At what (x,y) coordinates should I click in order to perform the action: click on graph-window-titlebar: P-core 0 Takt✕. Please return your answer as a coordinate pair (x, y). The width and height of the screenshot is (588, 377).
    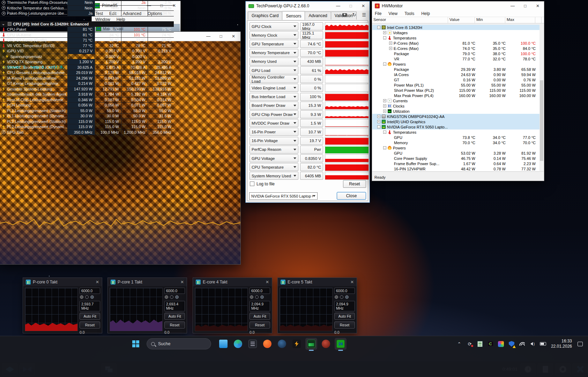
    Looking at the image, I should click on (62, 282).